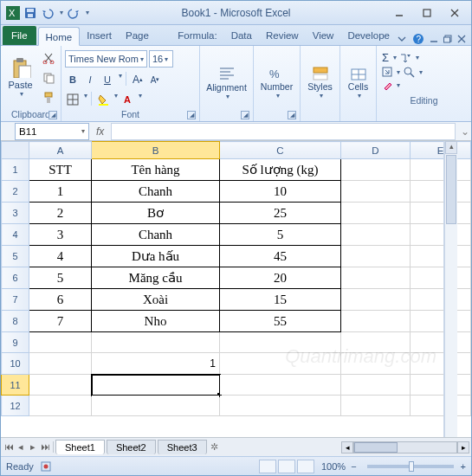 The width and height of the screenshot is (472, 476). What do you see at coordinates (16, 406) in the screenshot?
I see `row-header: 12` at bounding box center [16, 406].